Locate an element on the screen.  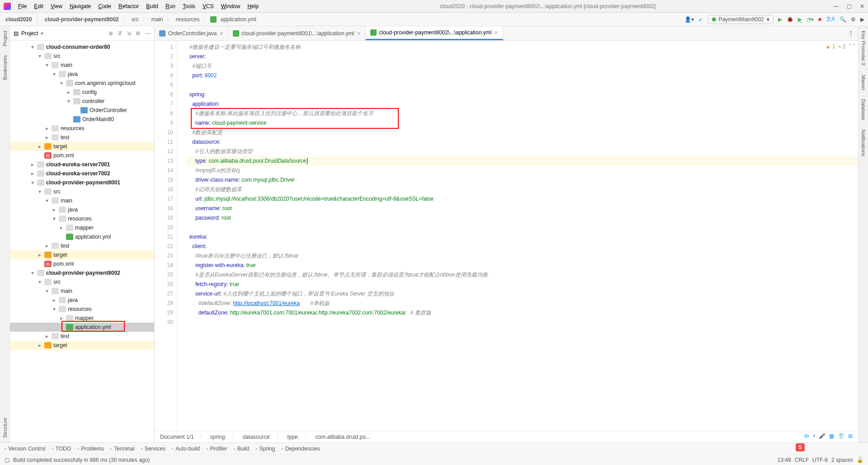
structure-tool-button: Structure is located at coordinates (5, 427).